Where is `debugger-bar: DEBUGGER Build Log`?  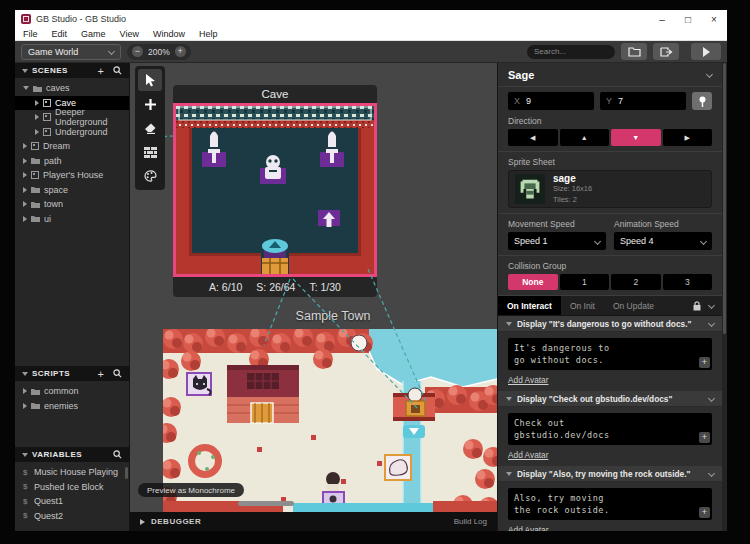
debugger-bar: DEBUGGER Build Log is located at coordinates (314, 522).